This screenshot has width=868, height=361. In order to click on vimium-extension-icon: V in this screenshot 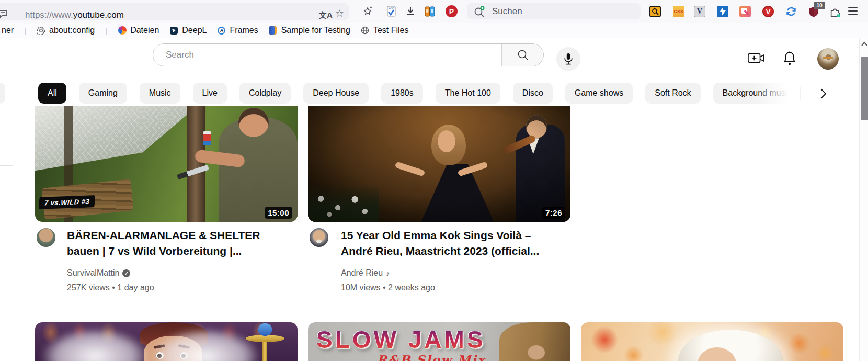, I will do `click(700, 12)`.